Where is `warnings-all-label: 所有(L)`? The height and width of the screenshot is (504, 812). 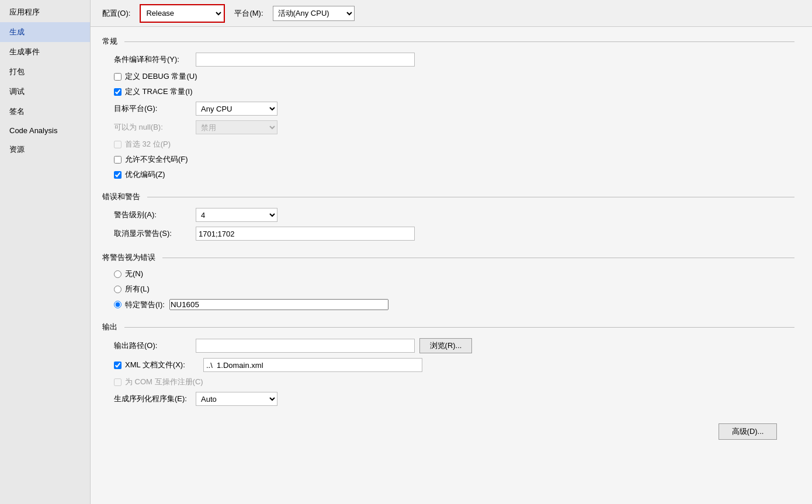
warnings-all-label: 所有(L) is located at coordinates (137, 289).